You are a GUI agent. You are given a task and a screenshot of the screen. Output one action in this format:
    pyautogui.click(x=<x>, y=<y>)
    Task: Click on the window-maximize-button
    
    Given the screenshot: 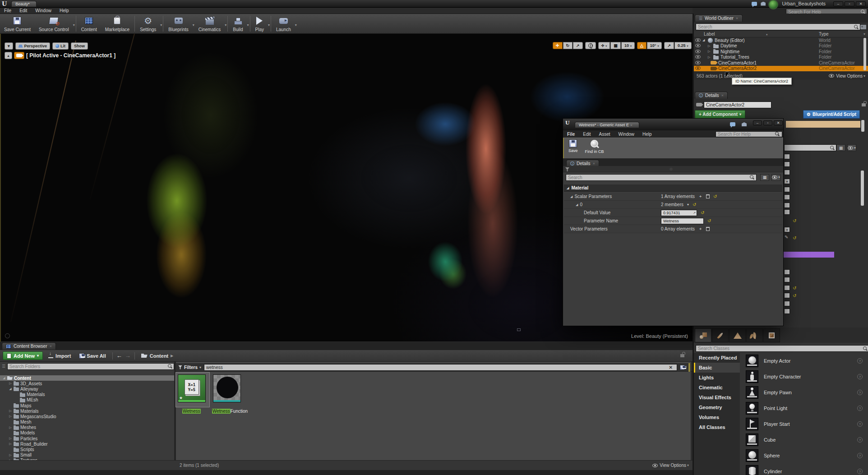 What is the action you would take?
    pyautogui.click(x=850, y=4)
    